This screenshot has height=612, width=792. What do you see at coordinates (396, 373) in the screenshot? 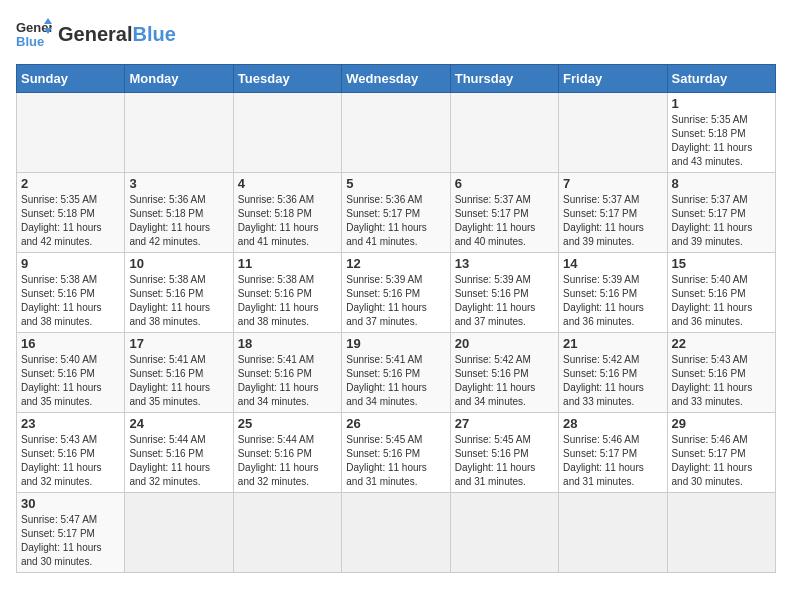
I see `calendar-week-4: 16Sunrise: 5:40 AM Sunset: 5:16 PM Dayli…` at bounding box center [396, 373].